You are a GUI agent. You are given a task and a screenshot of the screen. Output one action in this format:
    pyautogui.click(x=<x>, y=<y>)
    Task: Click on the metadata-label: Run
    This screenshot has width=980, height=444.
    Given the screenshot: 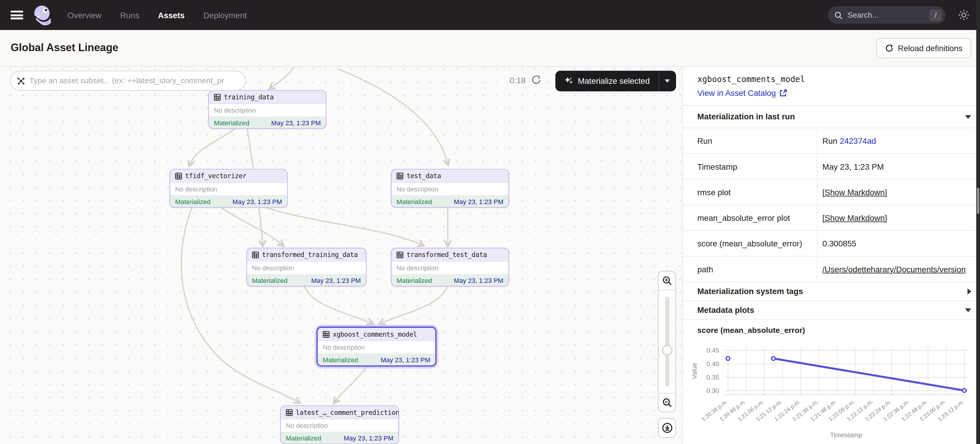 What is the action you would take?
    pyautogui.click(x=750, y=141)
    